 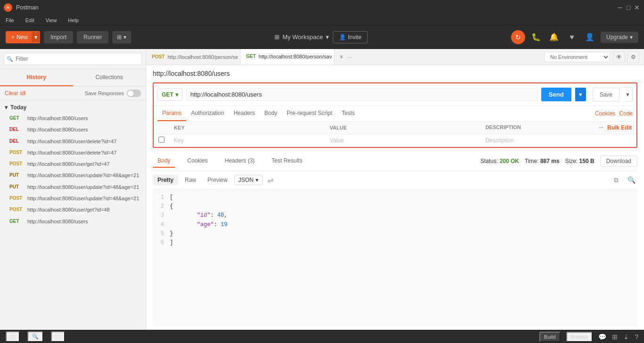 I want to click on notification-button: 🔔, so click(x=554, y=37).